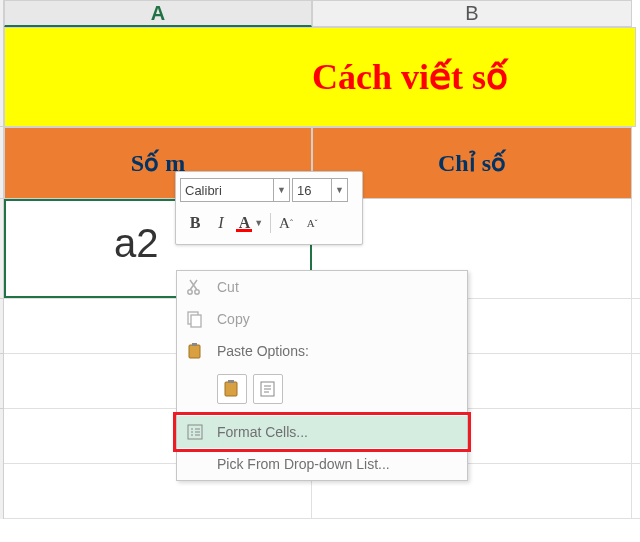  I want to click on menu-copy-label: Copy, so click(234, 319).